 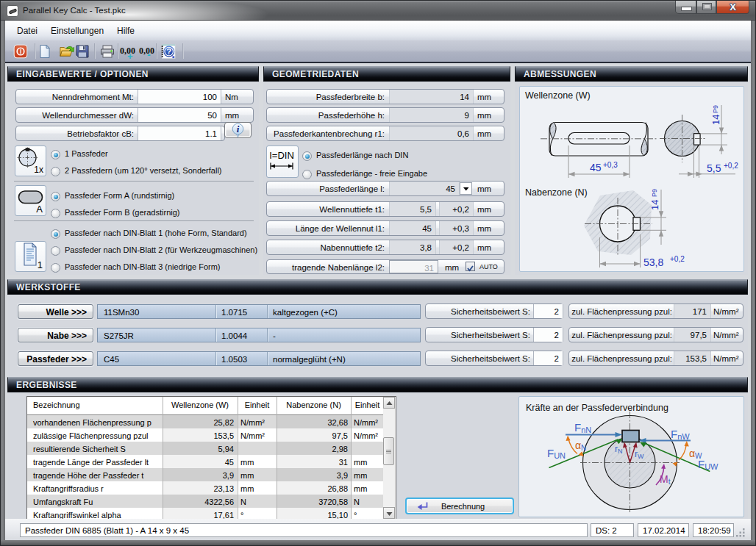 What do you see at coordinates (714, 168) in the screenshot?
I see `svg-text: 5,5` at bounding box center [714, 168].